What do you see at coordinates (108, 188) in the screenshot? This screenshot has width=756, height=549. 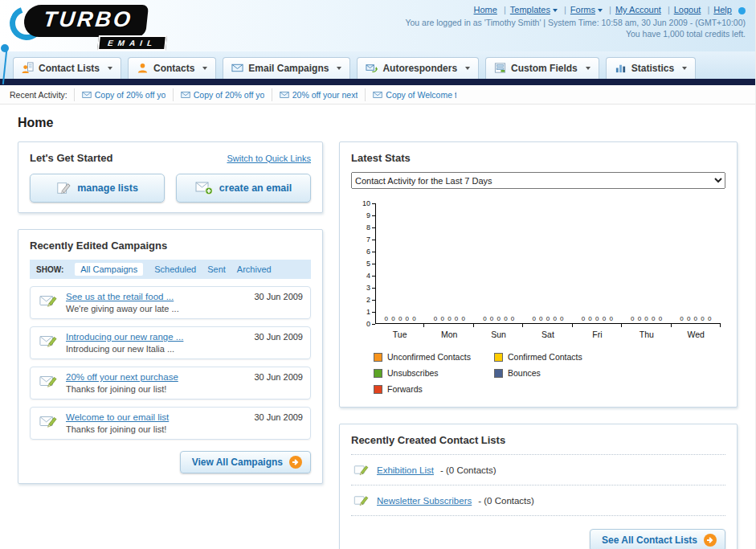 I see `manage-lists-label: manage lists` at bounding box center [108, 188].